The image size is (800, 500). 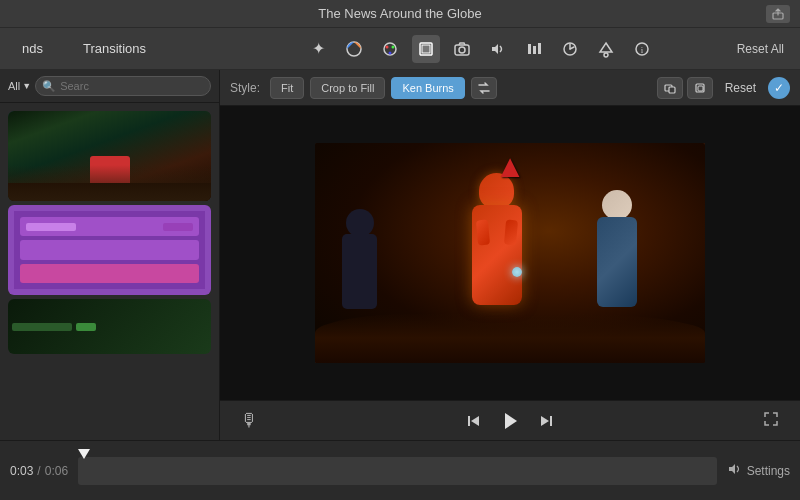 I want to click on sidebar-search-bar: All ▼ 🔍, so click(x=110, y=86).